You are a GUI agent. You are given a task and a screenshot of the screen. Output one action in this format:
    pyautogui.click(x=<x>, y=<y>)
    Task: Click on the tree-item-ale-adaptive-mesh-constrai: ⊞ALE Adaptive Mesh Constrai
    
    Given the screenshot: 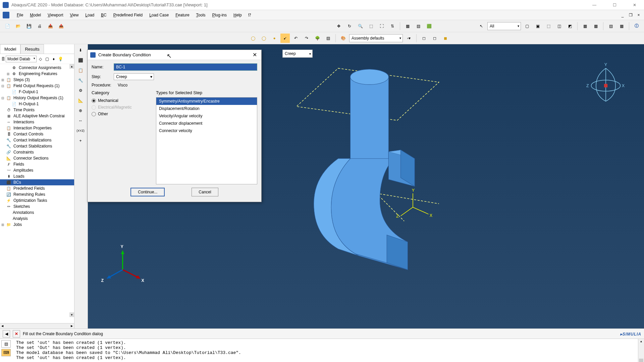 What is the action you would take?
    pyautogui.click(x=37, y=116)
    